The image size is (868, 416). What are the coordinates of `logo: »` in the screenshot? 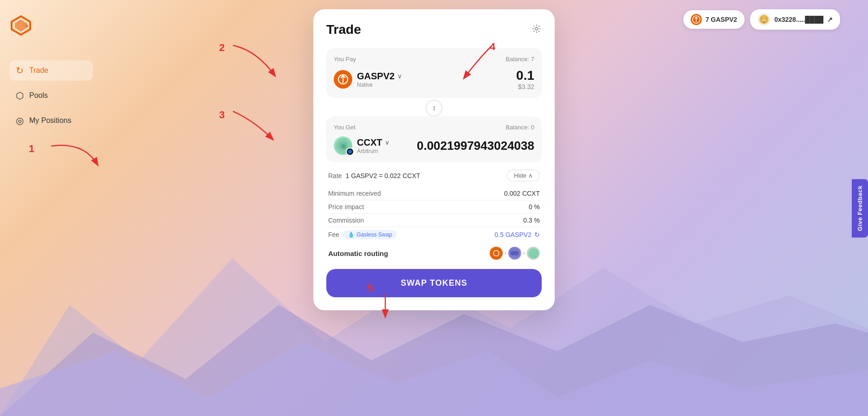 It's located at (51, 26).